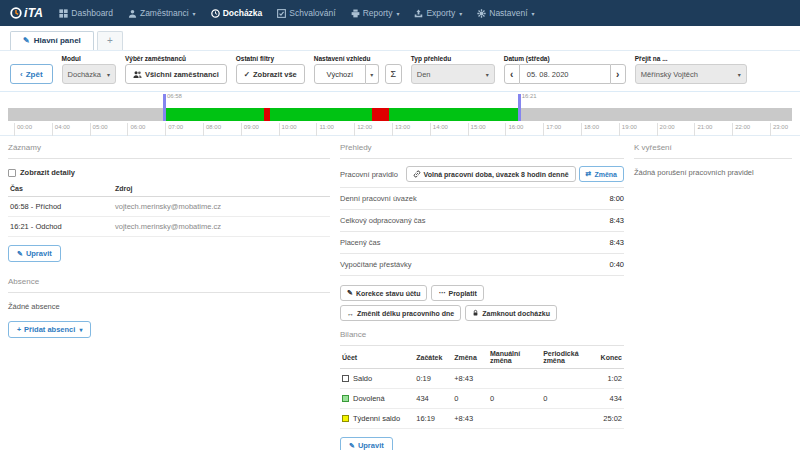 The height and width of the screenshot is (450, 800). Describe the element at coordinates (32, 74) in the screenshot. I see `back-button: ‹ Zpět` at that location.